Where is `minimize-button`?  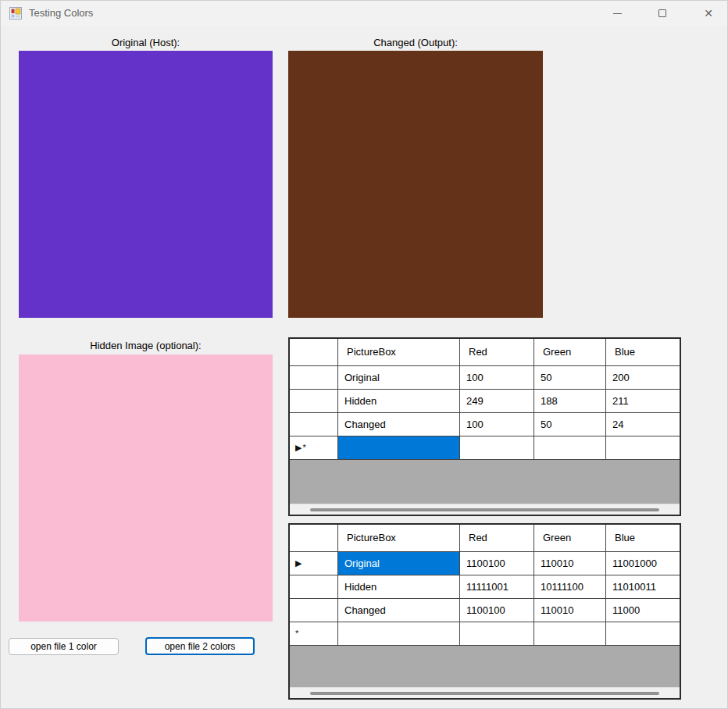 minimize-button is located at coordinates (617, 13).